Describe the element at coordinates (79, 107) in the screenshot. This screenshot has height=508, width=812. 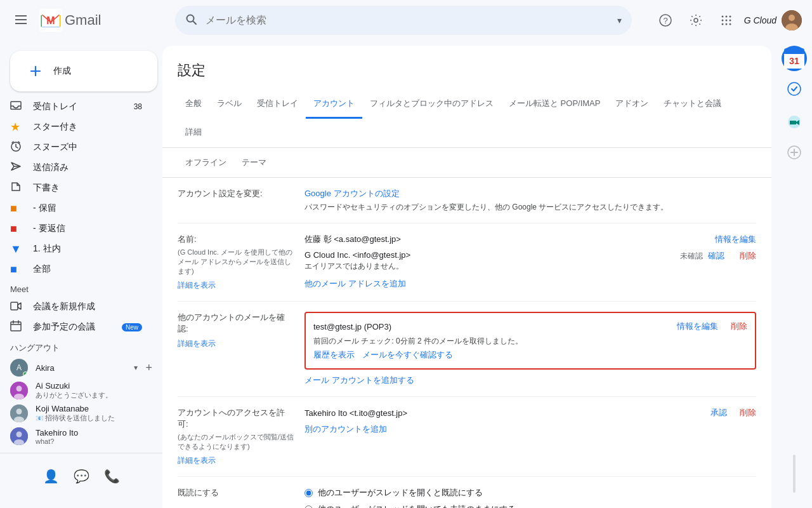
I see `inbox-label: 受信トレイ` at that location.